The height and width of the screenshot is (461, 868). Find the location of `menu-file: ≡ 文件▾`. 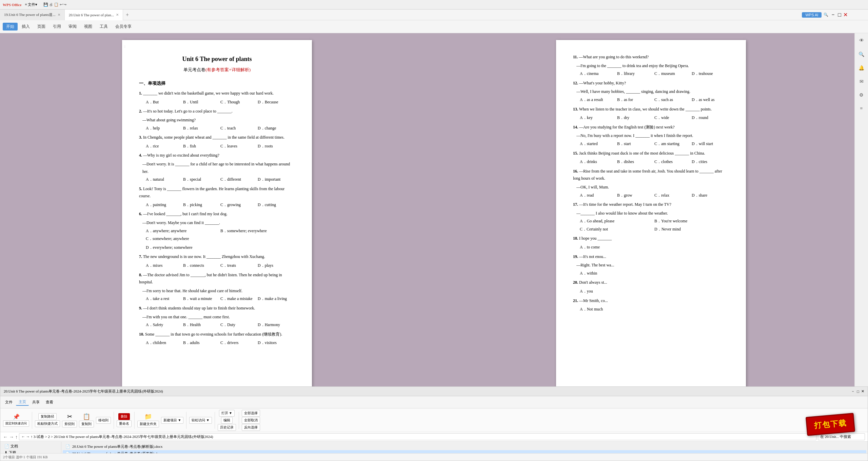

menu-file: ≡ 文件▾ is located at coordinates (31, 5).